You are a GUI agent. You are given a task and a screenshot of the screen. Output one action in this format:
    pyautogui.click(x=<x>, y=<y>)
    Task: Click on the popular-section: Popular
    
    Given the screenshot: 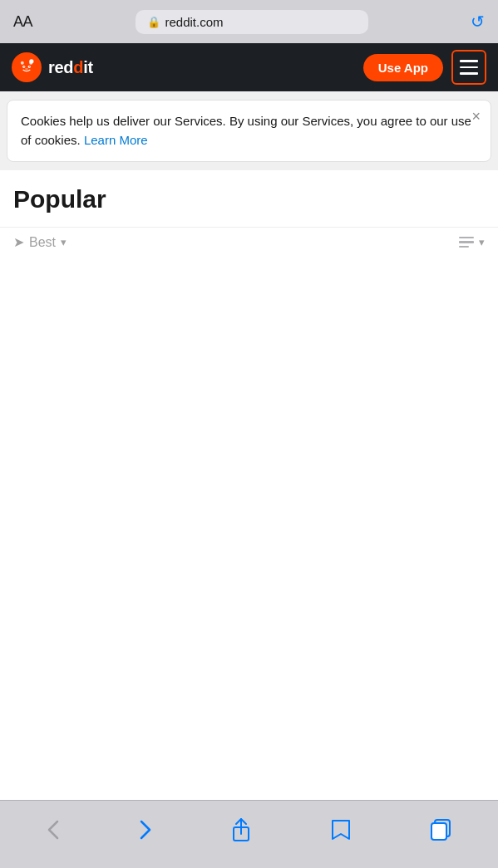 What is the action you would take?
    pyautogui.click(x=249, y=199)
    